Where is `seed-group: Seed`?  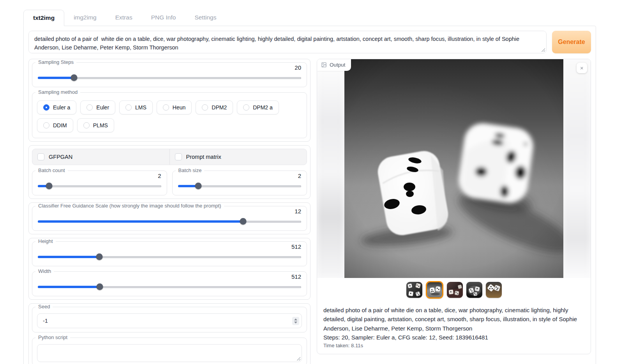 seed-group: Seed is located at coordinates (169, 320).